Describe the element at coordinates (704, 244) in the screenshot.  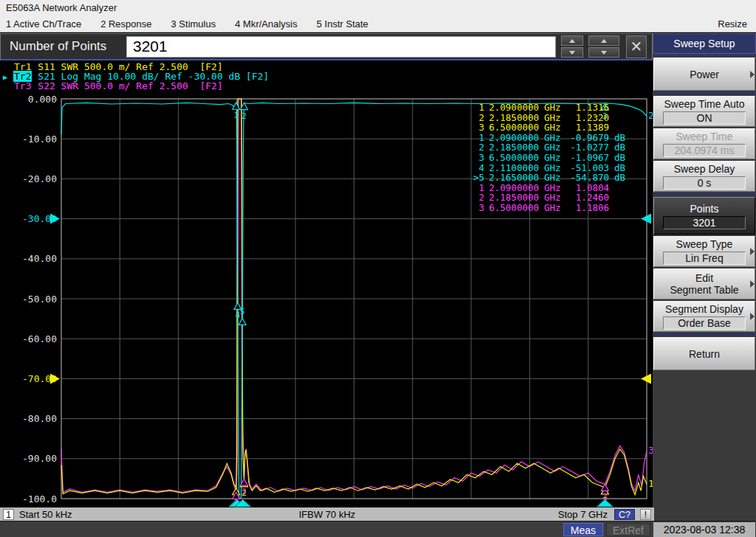
I see `softkey-label: Sweep Type` at that location.